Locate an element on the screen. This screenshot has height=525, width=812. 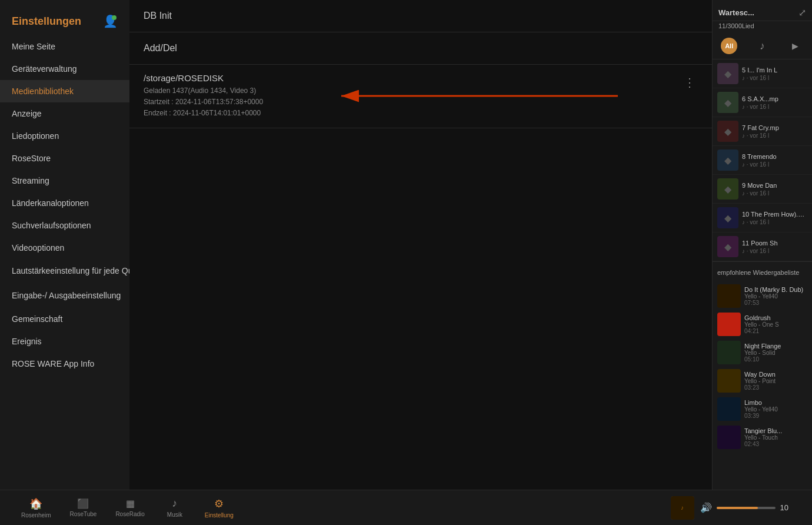
song-info-10: 10 The Prem How).mp3 ♪ · vor 16 l is located at coordinates (774, 218).